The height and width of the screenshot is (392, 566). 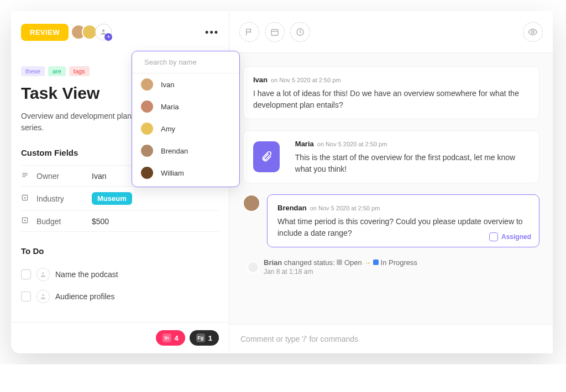 What do you see at coordinates (186, 151) in the screenshot?
I see `people-option: Brendan` at bounding box center [186, 151].